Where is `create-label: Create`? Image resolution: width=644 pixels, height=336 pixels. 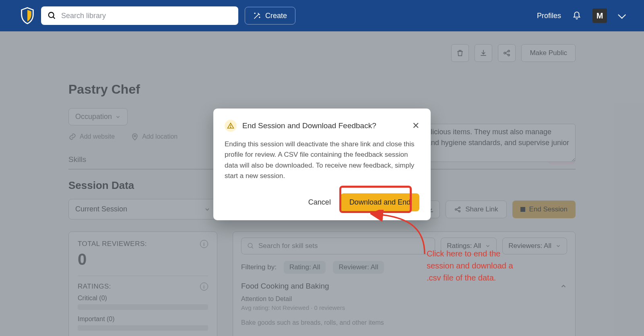 create-label: Create is located at coordinates (276, 16).